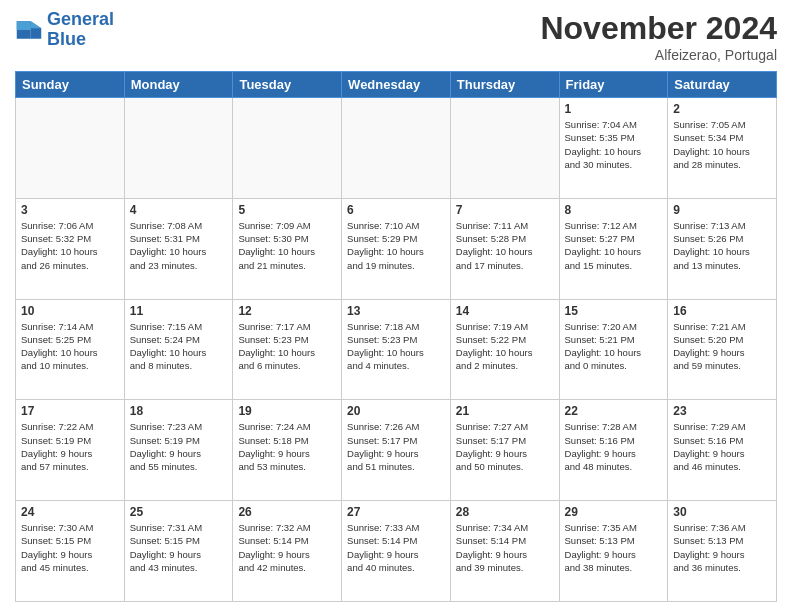 The height and width of the screenshot is (612, 792). Describe the element at coordinates (396, 85) in the screenshot. I see `weekday-header-row: SundayMondayTuesdayWednesdayThursdayFrid…` at that location.